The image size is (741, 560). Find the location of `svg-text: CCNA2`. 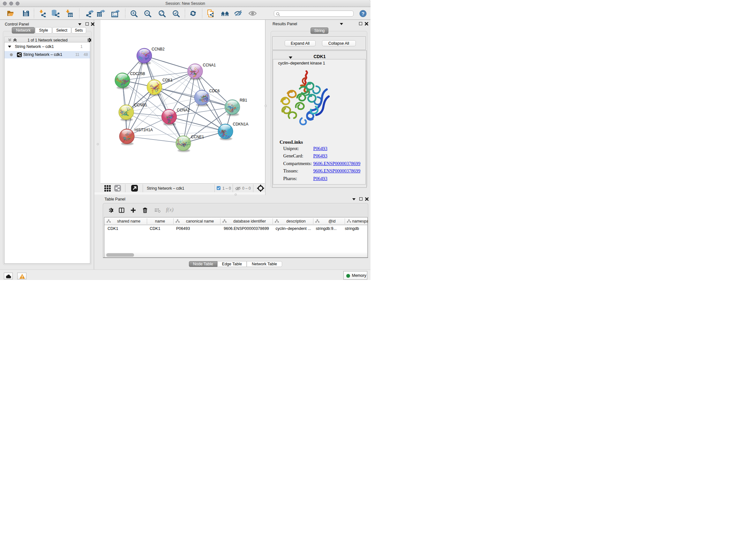

svg-text: CCNA2 is located at coordinates (184, 110).